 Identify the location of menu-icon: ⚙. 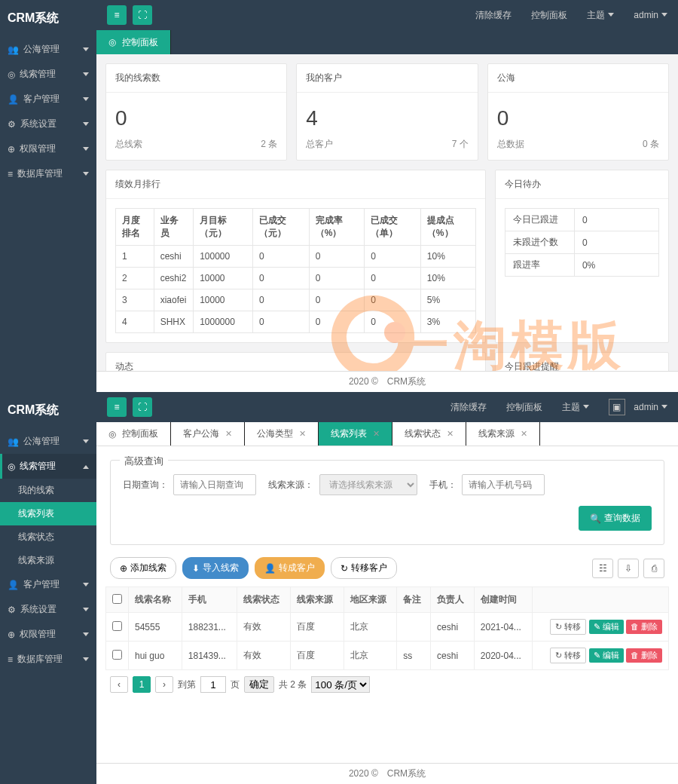
(12, 610).